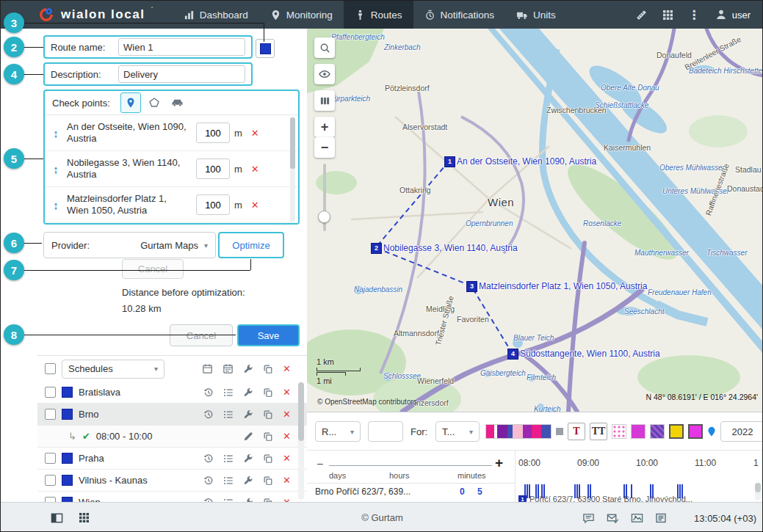 This screenshot has height=532, width=763. What do you see at coordinates (518, 431) in the screenshot?
I see `intervals-preview-swatch` at bounding box center [518, 431].